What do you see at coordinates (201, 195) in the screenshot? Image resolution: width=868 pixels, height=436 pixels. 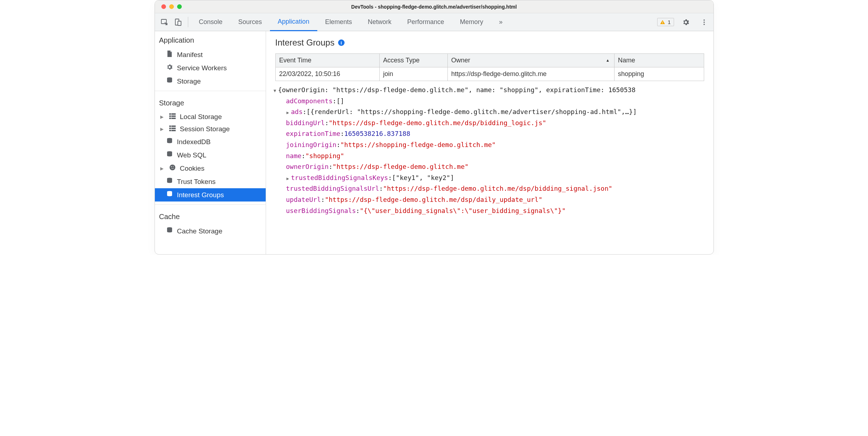 I see `sidebar-item-label: Interest Groups` at bounding box center [201, 195].